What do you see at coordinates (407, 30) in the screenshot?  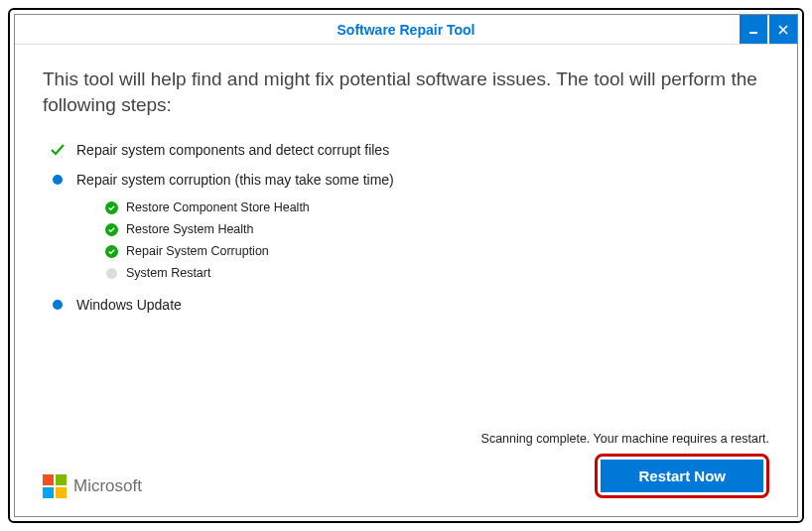 I see `window-title: Software Repair Tool` at bounding box center [407, 30].